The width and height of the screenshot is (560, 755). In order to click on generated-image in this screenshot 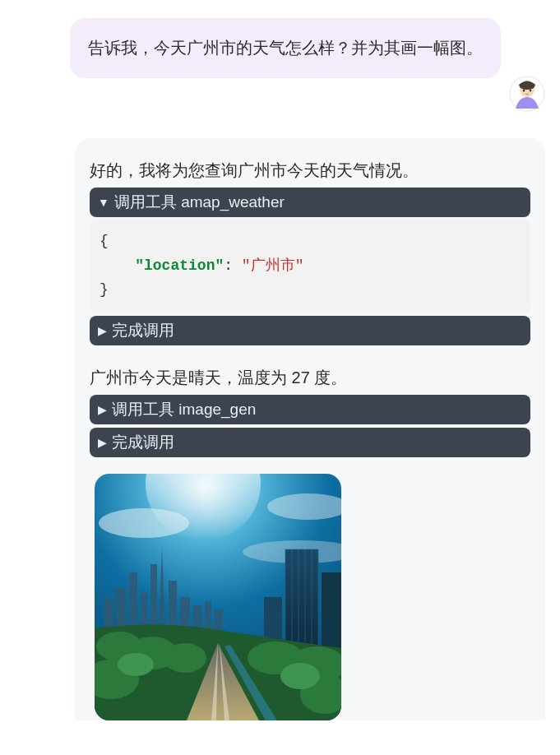, I will do `click(218, 597)`.